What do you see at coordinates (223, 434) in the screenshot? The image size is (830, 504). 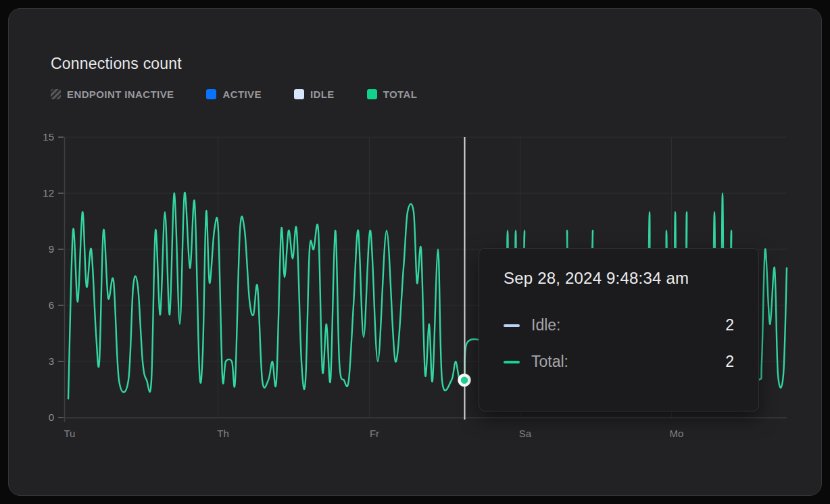 I see `x-tick-label: Th` at bounding box center [223, 434].